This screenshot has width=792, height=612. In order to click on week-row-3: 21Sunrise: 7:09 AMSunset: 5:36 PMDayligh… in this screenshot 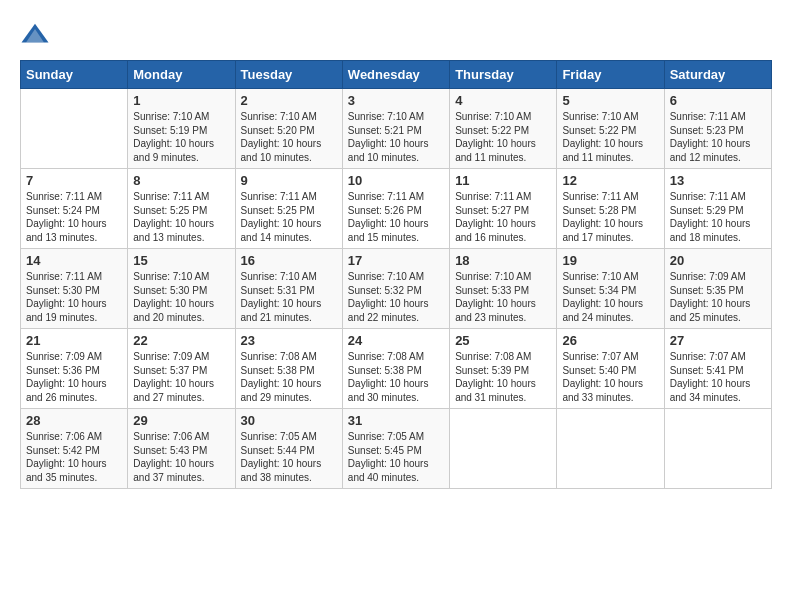, I will do `click(396, 369)`.